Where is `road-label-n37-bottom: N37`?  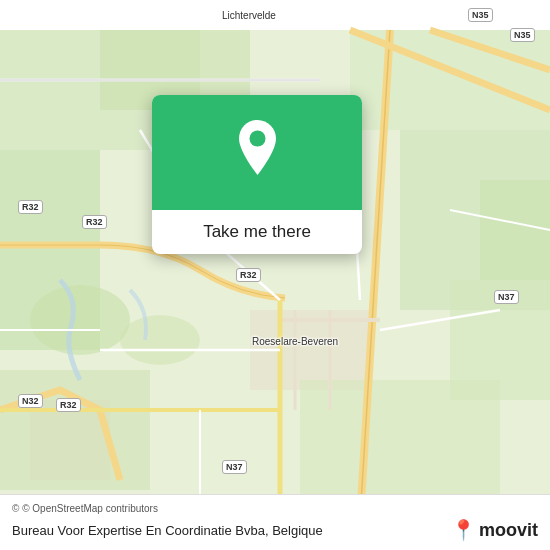 road-label-n37-bottom: N37 is located at coordinates (234, 467).